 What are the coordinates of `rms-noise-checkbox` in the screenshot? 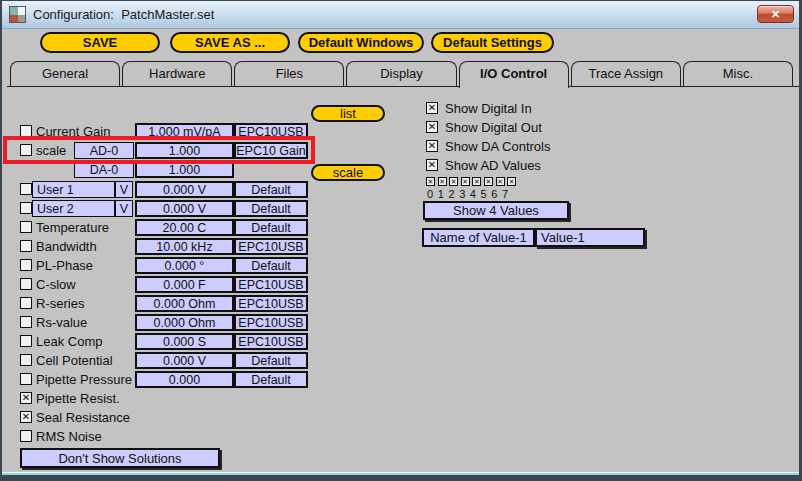 It's located at (26, 436).